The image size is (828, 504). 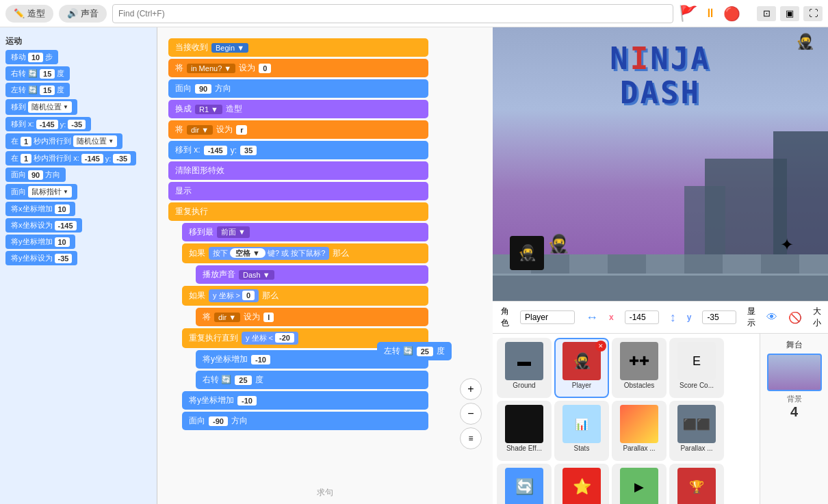 I want to click on cb-if-pressed: 如果 按下 空格 ▼ 键? 或 按下鼠标? 那么, so click(x=305, y=253).